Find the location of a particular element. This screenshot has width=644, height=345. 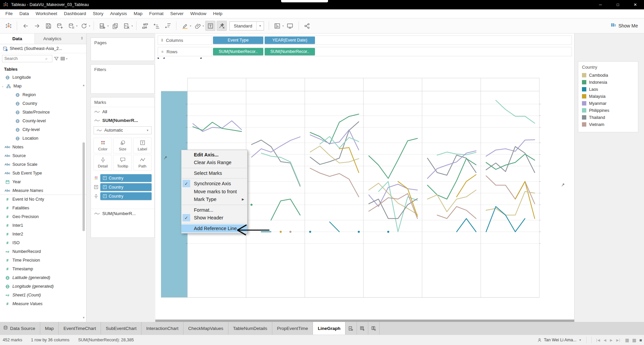

save-icon is located at coordinates (48, 26).